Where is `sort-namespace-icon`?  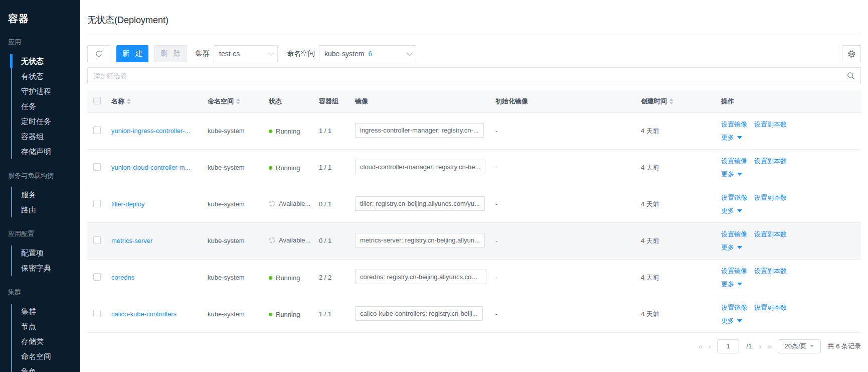
sort-namespace-icon is located at coordinates (238, 101).